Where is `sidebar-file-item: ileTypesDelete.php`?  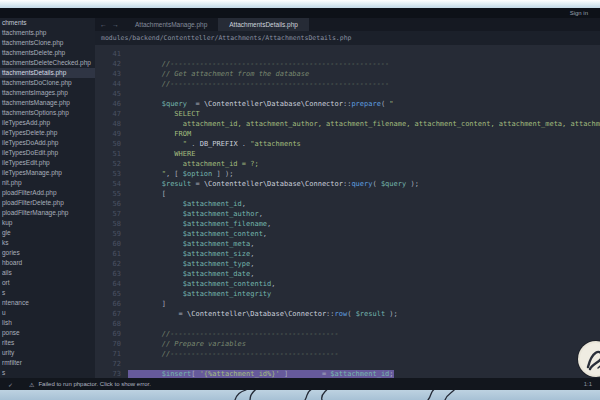 sidebar-file-item: ileTypesDelete.php is located at coordinates (48, 133).